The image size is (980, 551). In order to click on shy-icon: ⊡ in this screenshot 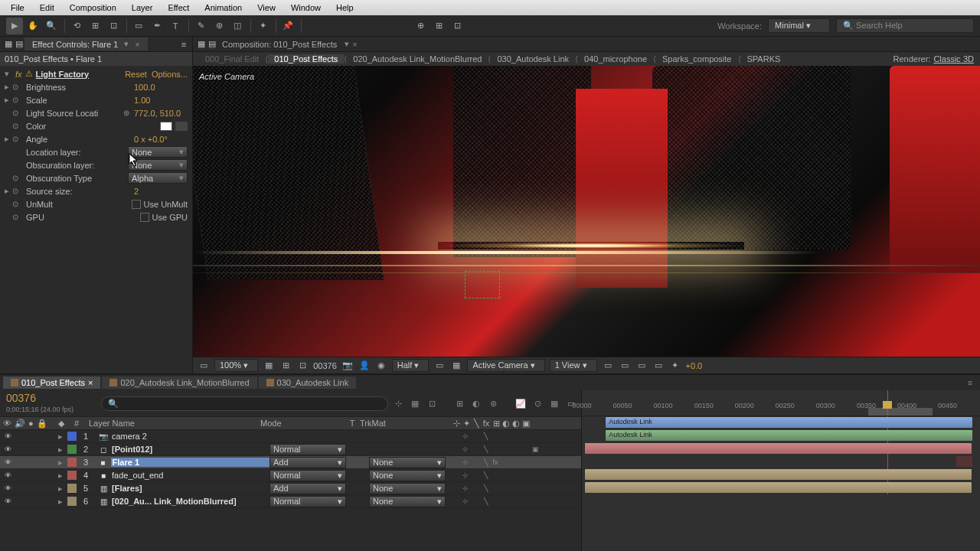, I will do `click(432, 403)`.